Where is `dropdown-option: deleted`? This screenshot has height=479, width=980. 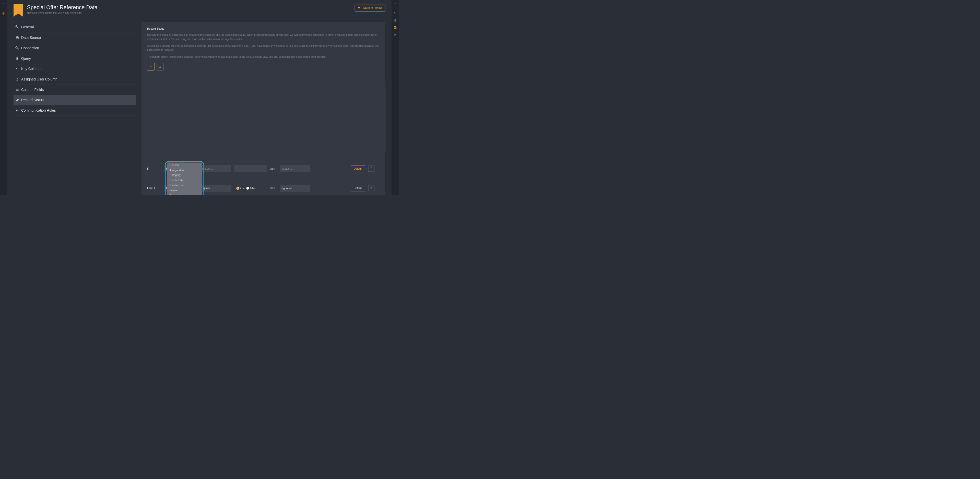 dropdown-option: deleted is located at coordinates (184, 191).